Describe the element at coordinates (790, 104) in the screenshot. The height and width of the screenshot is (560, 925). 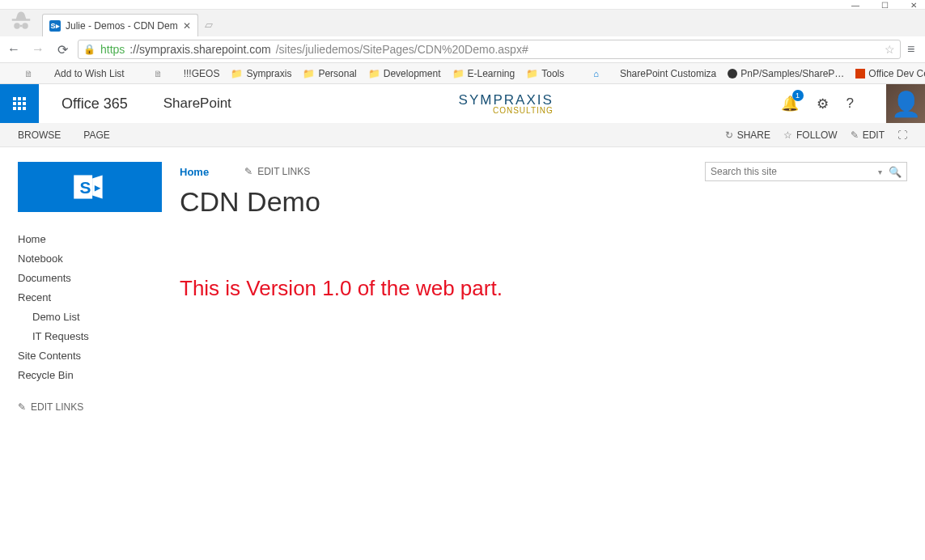
I see `notifications-button: 🔔 1` at that location.